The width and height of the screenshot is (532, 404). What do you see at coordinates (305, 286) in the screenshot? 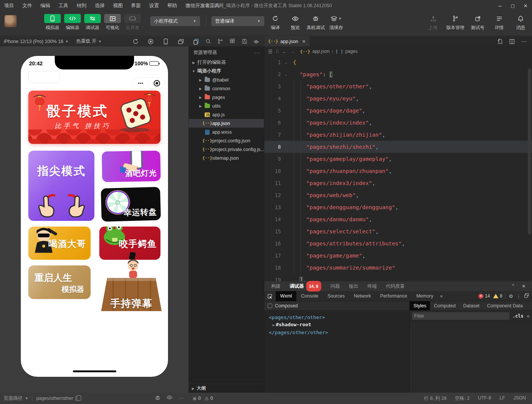
I see `debug-tab-调试器: 调试器14, 8` at bounding box center [305, 286].